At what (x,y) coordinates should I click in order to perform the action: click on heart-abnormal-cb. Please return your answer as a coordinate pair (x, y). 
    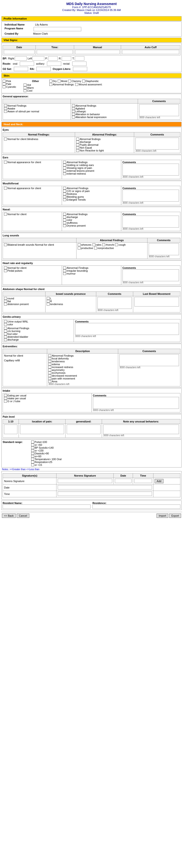
    Looking at the image, I should click on (65, 268).